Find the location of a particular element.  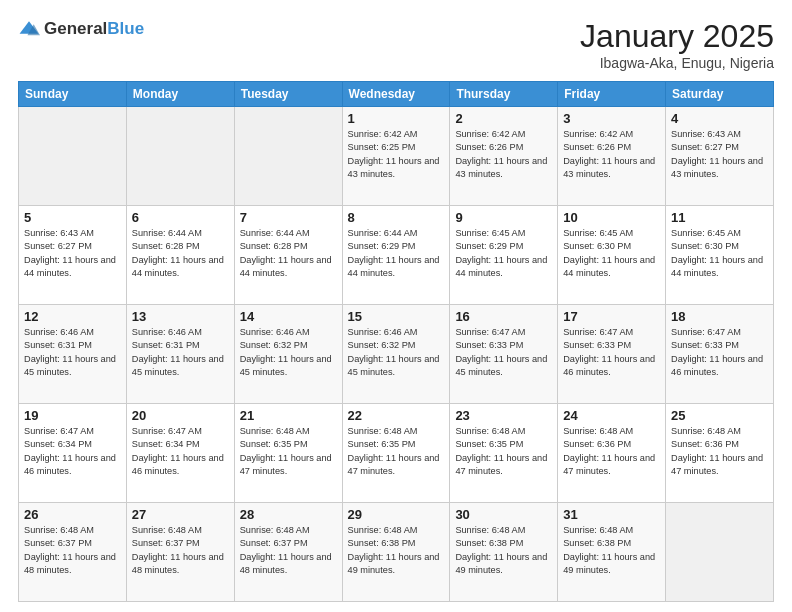

calendar-cell: 17Sunrise: 6:47 AM Sunset: 6:33 PM Dayli… is located at coordinates (612, 354).